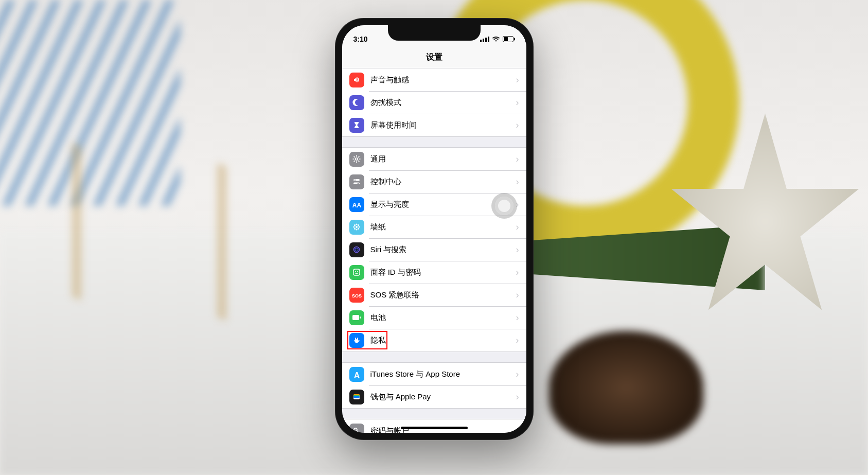  Describe the element at coordinates (444, 103) in the screenshot. I see `row-label: 勿扰模式` at that location.